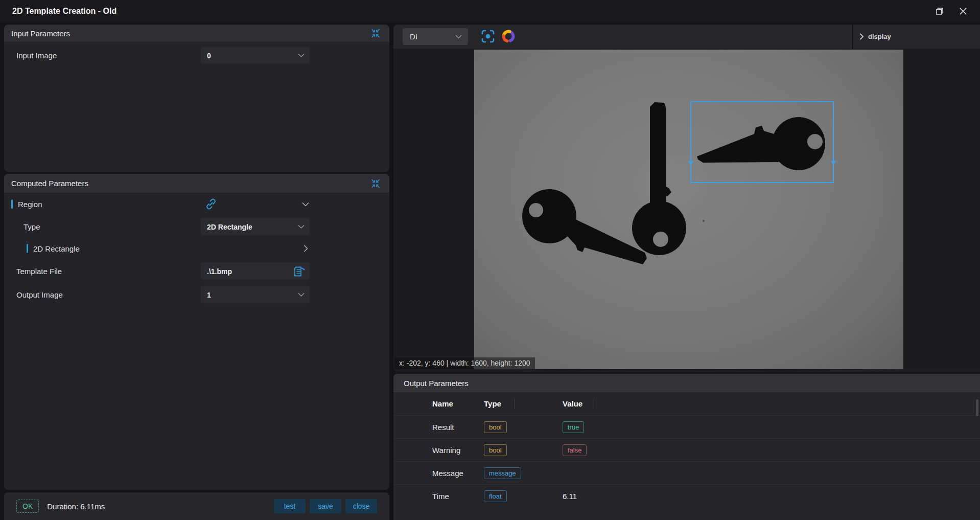  What do you see at coordinates (438, 404) in the screenshot?
I see `column-header-name: Name` at bounding box center [438, 404].